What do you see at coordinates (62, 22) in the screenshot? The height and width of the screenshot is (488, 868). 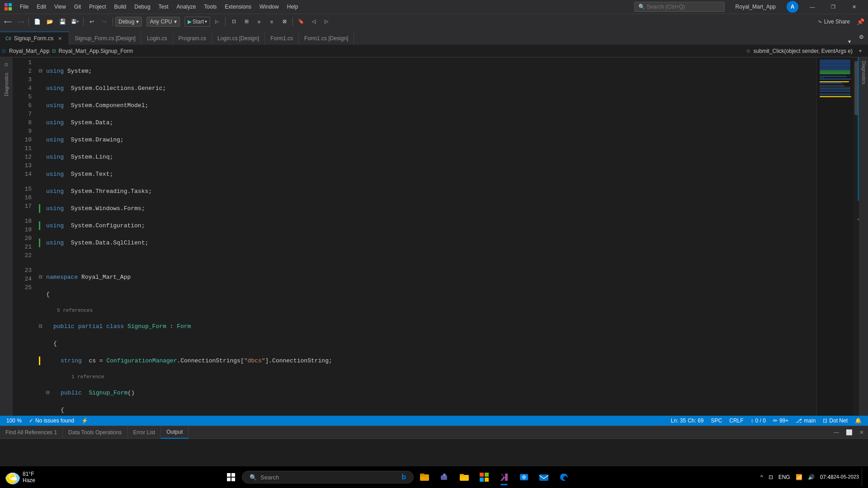 I see `save-button: 💾` at bounding box center [62, 22].